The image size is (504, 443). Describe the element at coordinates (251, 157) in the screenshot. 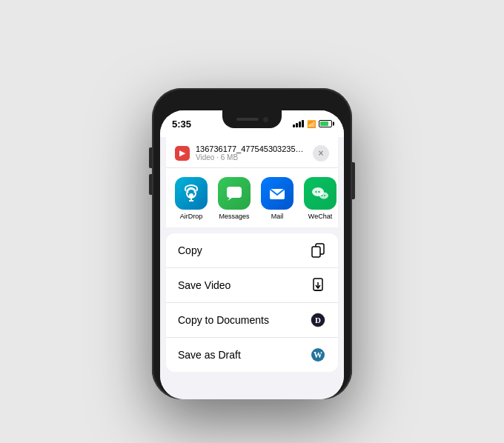

I see `share-file-meta: Video · 6 MB` at that location.